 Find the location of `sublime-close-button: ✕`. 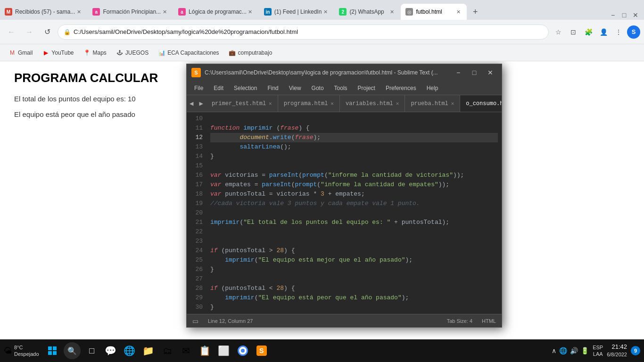

sublime-close-button: ✕ is located at coordinates (490, 73).